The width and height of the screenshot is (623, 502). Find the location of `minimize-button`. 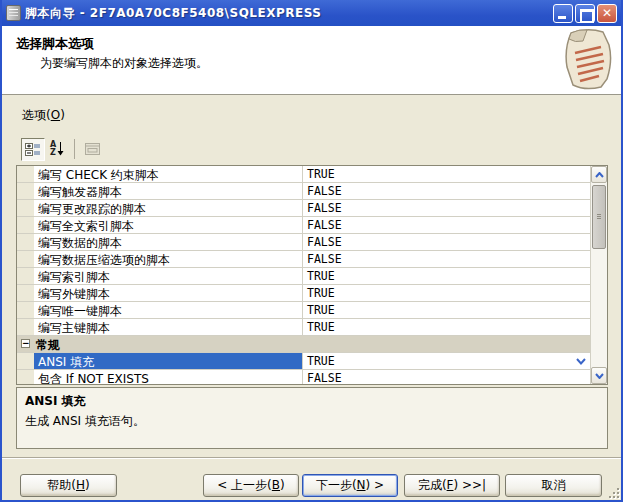

minimize-button is located at coordinates (563, 14).